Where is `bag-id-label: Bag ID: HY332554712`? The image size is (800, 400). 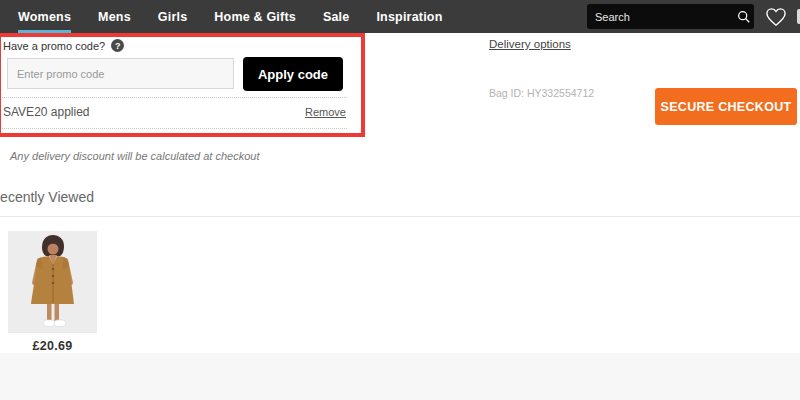 bag-id-label: Bag ID: HY332554712 is located at coordinates (542, 93).